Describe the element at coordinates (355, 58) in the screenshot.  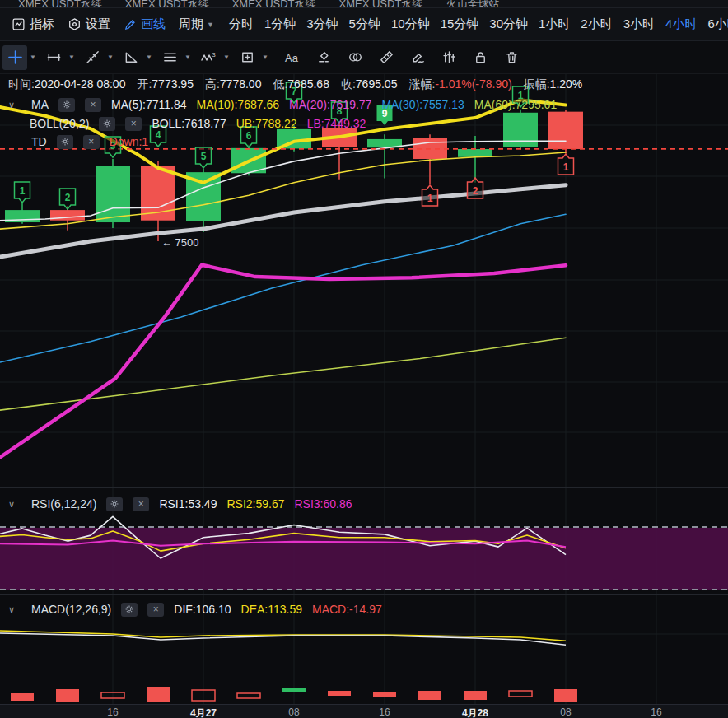
I see `overlap-circles-tool` at that location.